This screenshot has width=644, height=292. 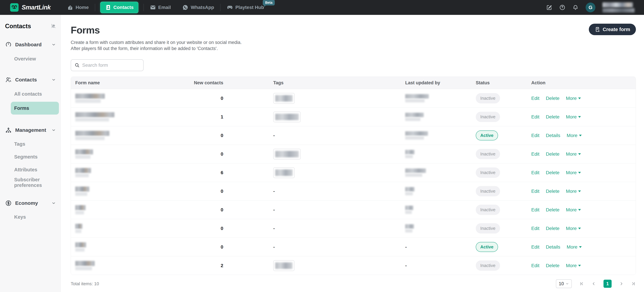 I want to click on nav-item-contacts: Contacts, so click(x=120, y=8).